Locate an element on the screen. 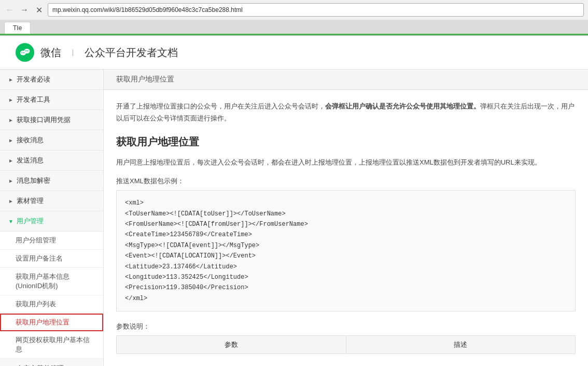  sidebar-item-encrypt: ► 消息加解密 is located at coordinates (52, 181).